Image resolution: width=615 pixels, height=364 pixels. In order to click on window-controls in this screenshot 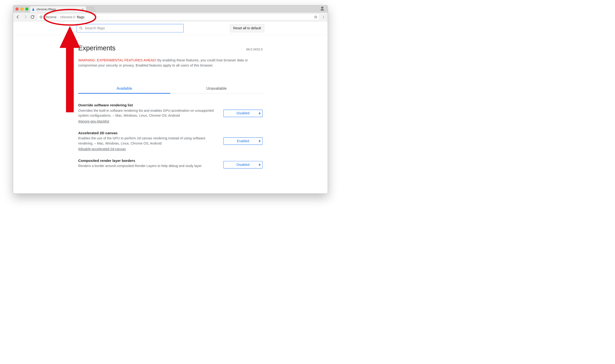, I will do `click(22, 9)`.